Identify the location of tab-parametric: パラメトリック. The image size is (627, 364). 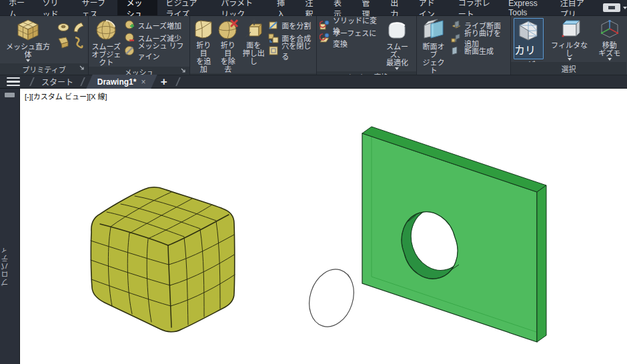
(240, 8).